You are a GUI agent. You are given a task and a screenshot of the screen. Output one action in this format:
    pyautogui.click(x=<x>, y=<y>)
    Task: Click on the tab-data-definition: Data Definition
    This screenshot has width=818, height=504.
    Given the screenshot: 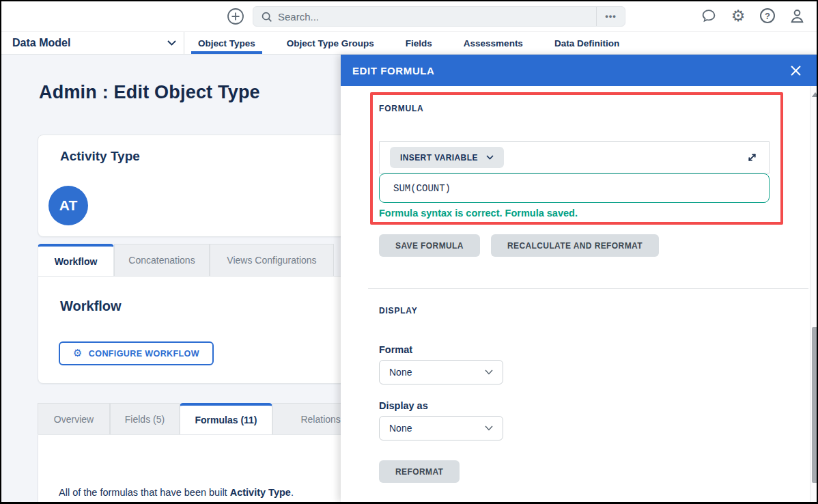 What is the action you would take?
    pyautogui.click(x=587, y=43)
    